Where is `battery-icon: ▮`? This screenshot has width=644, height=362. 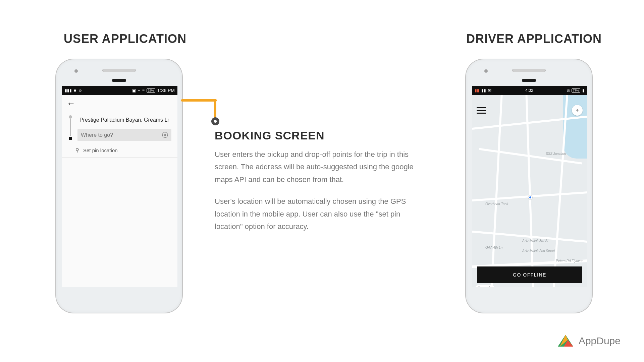
battery-icon: ▮ is located at coordinates (584, 90).